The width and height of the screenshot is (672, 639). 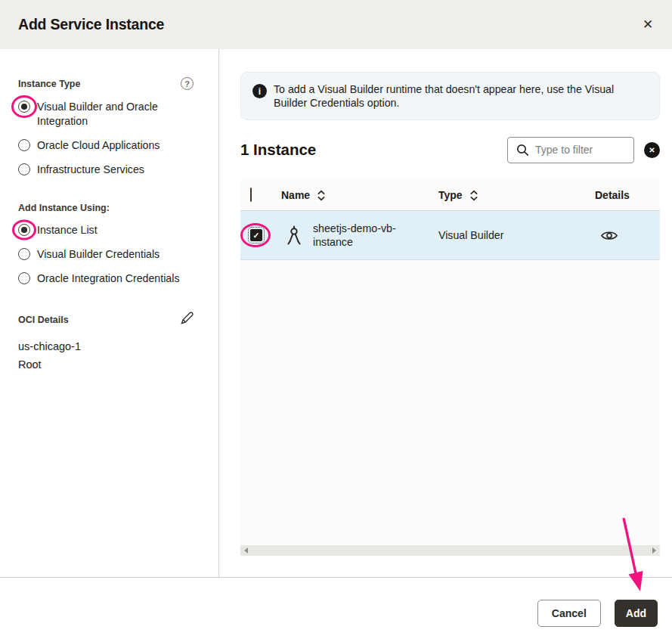 I want to click on table-row: ✓ sheetjs-demo-vb-insta, so click(x=451, y=236).